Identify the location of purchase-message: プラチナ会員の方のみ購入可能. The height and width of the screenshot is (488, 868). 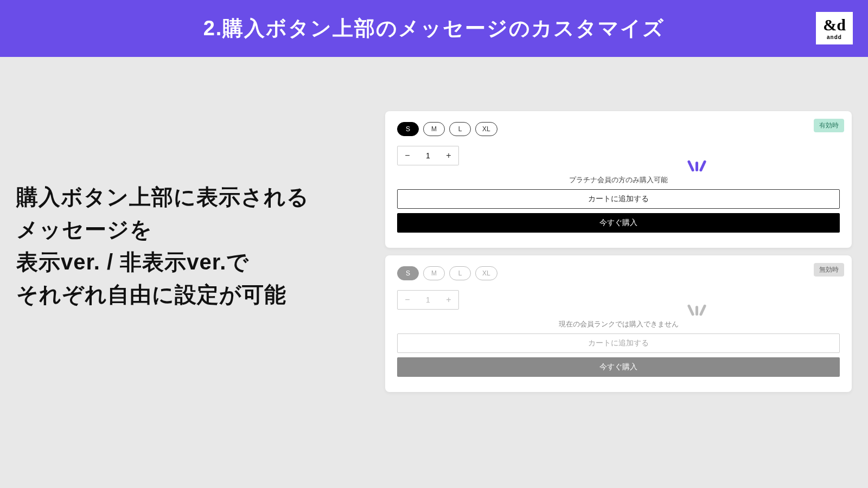
(618, 180).